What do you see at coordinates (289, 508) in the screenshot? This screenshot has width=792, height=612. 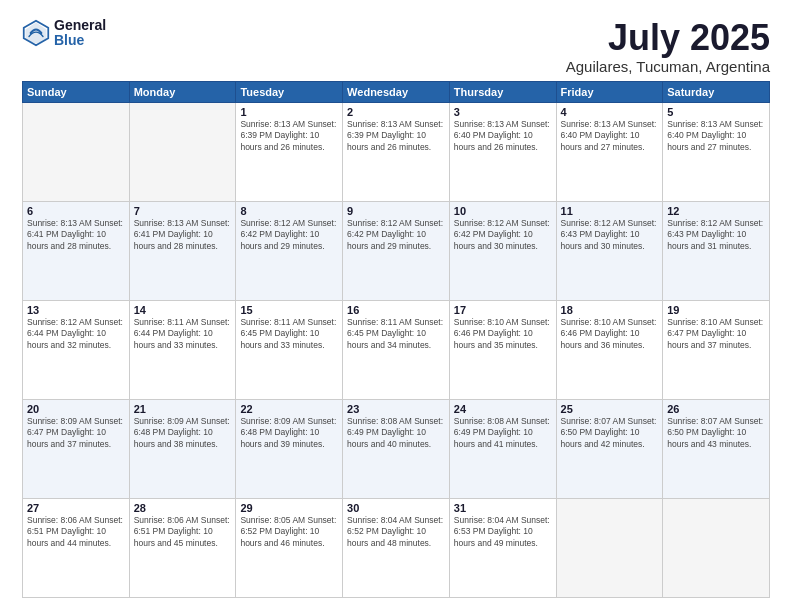 I see `day-number: 29` at bounding box center [289, 508].